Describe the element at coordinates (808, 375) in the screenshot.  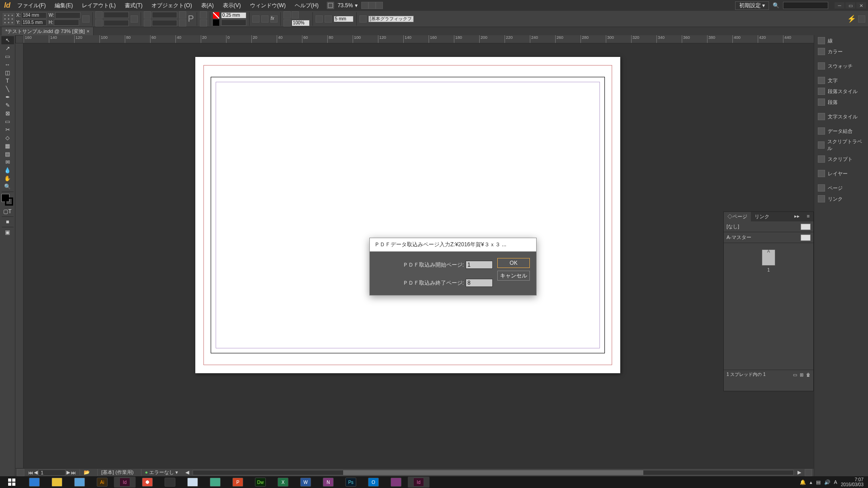
I see `delete-page-icon: 🗑` at that location.